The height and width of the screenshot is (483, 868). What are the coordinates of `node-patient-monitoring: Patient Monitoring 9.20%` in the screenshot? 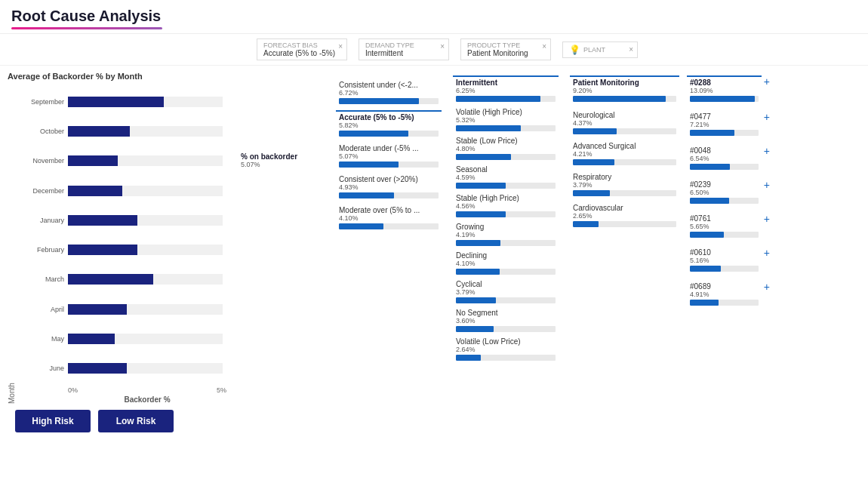 It's located at (625, 89).